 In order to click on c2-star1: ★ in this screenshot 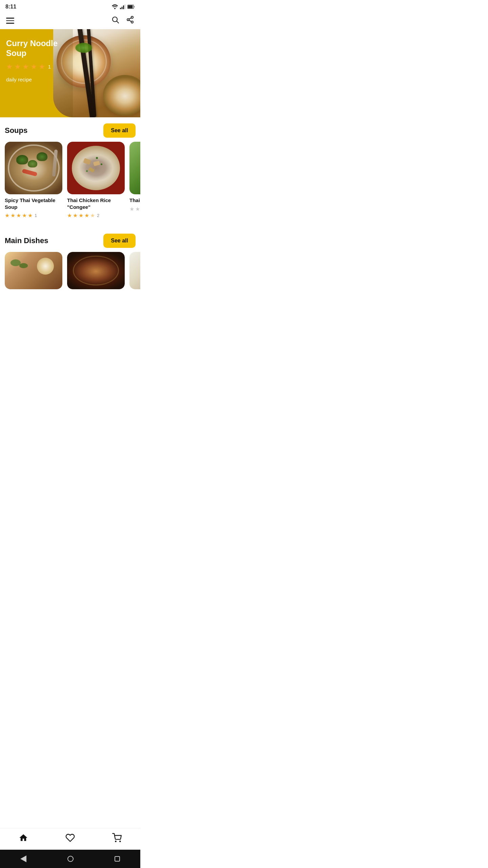, I will do `click(69, 216)`.